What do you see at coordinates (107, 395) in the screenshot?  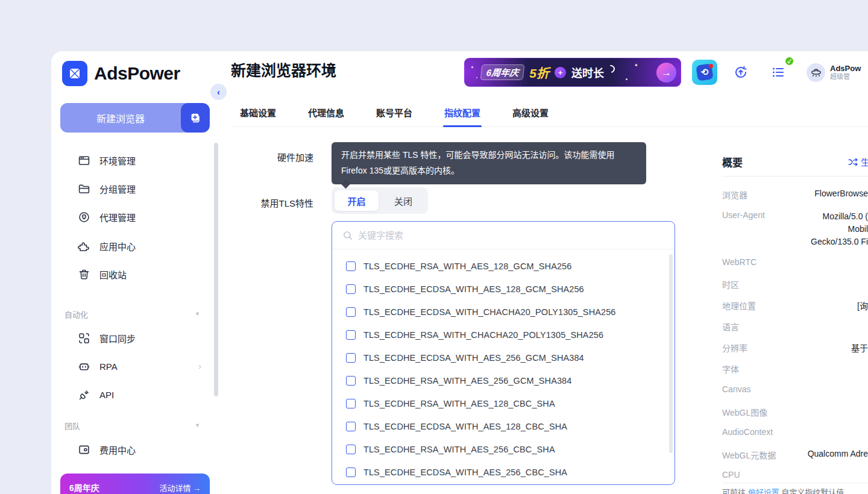 I see `sidebar-item-label: API` at bounding box center [107, 395].